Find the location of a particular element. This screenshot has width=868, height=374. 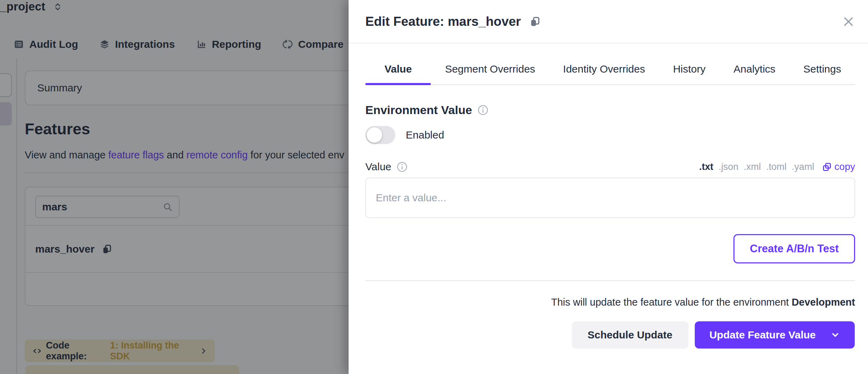

update-note: This will update the feature value for t… is located at coordinates (608, 302).